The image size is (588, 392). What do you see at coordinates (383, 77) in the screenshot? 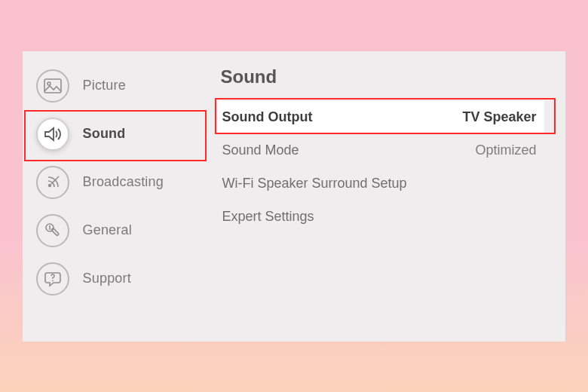
I see `content-title: Sound` at bounding box center [383, 77].